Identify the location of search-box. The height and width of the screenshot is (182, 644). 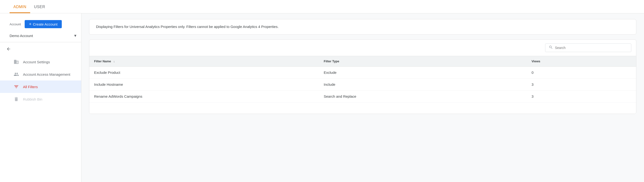
(588, 48).